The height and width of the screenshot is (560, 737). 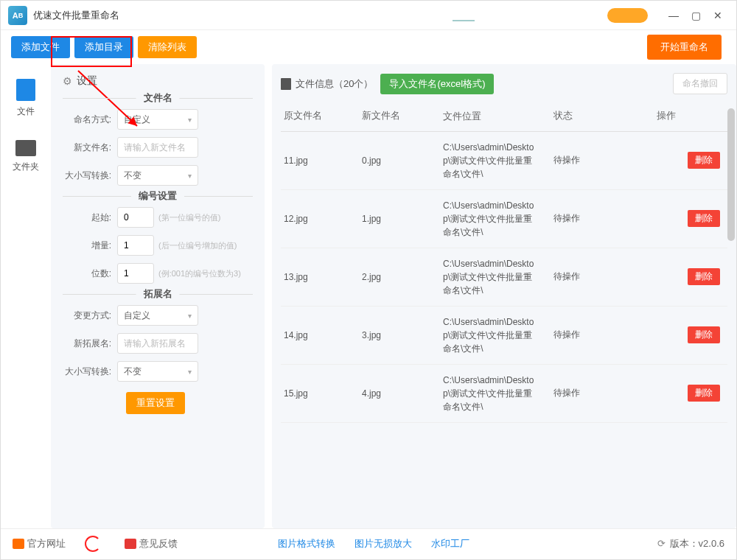 What do you see at coordinates (18, 15) in the screenshot?
I see `app-logo-icon: AB` at bounding box center [18, 15].